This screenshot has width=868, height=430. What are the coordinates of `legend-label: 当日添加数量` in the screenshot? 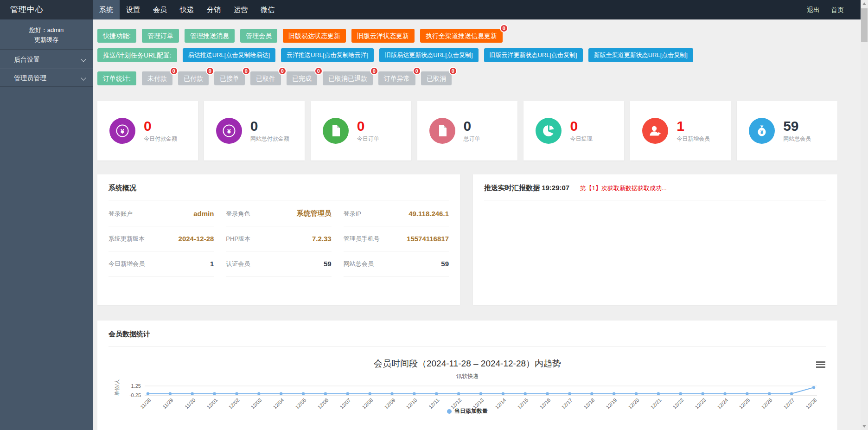 It's located at (471, 411).